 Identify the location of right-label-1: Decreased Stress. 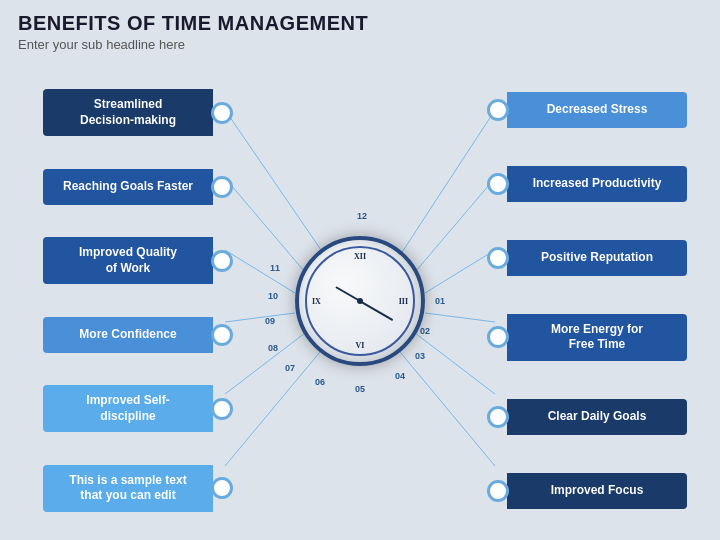
(597, 110).